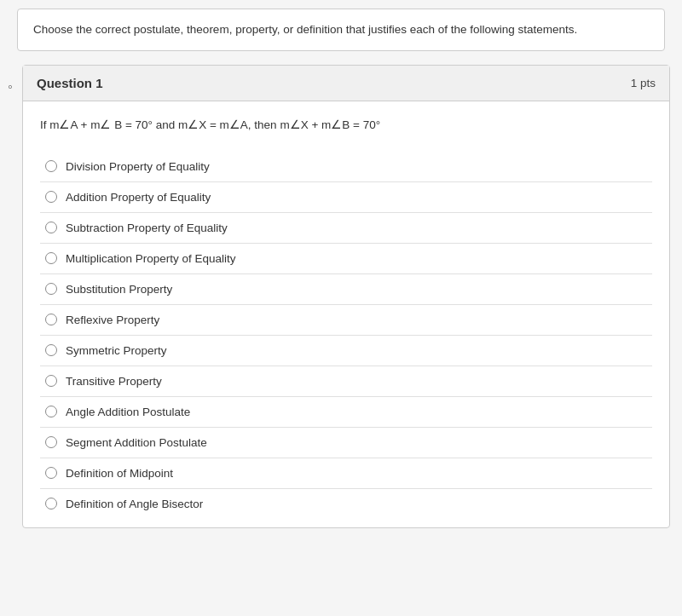  I want to click on option-label: Division Property of Equality, so click(138, 167).